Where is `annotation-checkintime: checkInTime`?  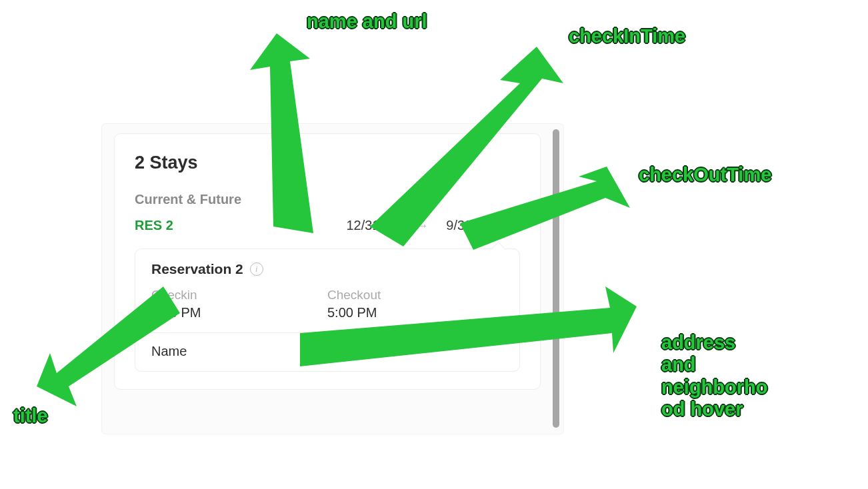
annotation-checkintime: checkInTime is located at coordinates (627, 36).